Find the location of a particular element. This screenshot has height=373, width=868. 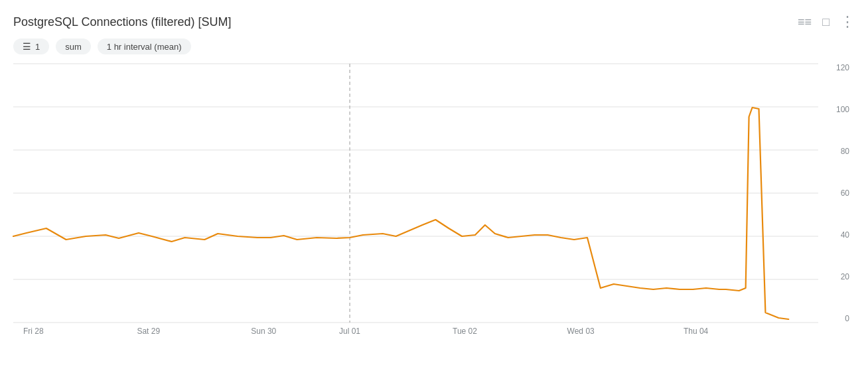

filter-chip-3: 1 hr interval (mean) is located at coordinates (145, 46).